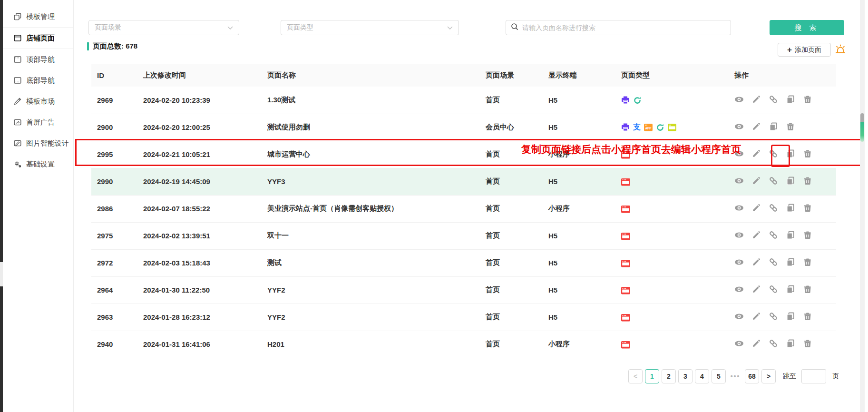  Describe the element at coordinates (685, 376) in the screenshot. I see `page-button-3: 3` at that location.